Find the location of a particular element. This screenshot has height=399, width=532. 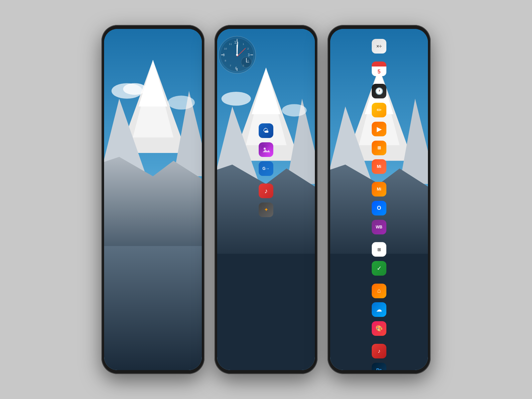

mivideo-icon: ▶ is located at coordinates (379, 129).